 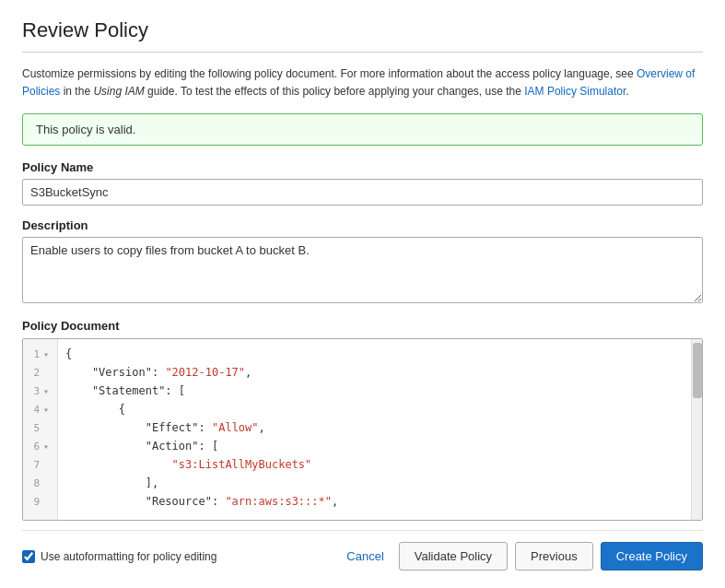 I want to click on code-line: "s3:ListAllMyBuckets", so click(x=380, y=465).